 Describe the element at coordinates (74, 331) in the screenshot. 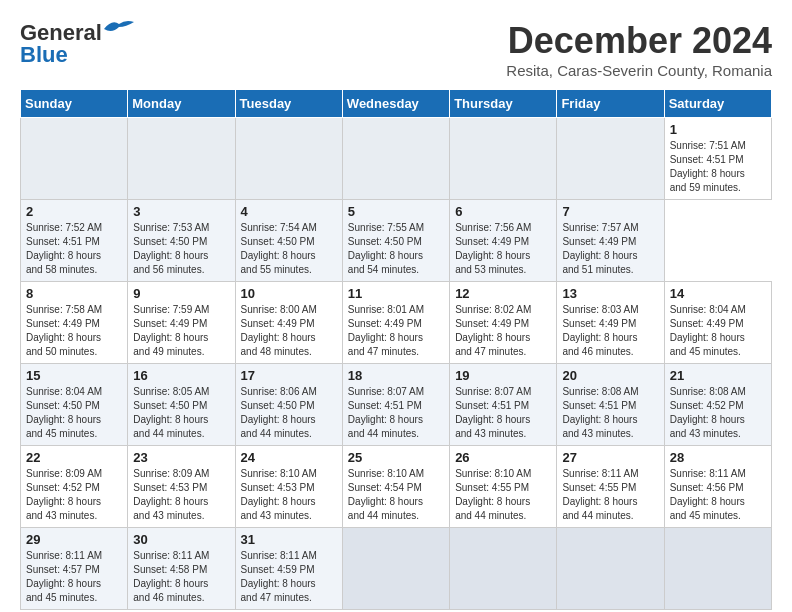

I see `day-detail: Sunrise: 7:58 AMSunset: 4:49 PMDaylight:…` at that location.